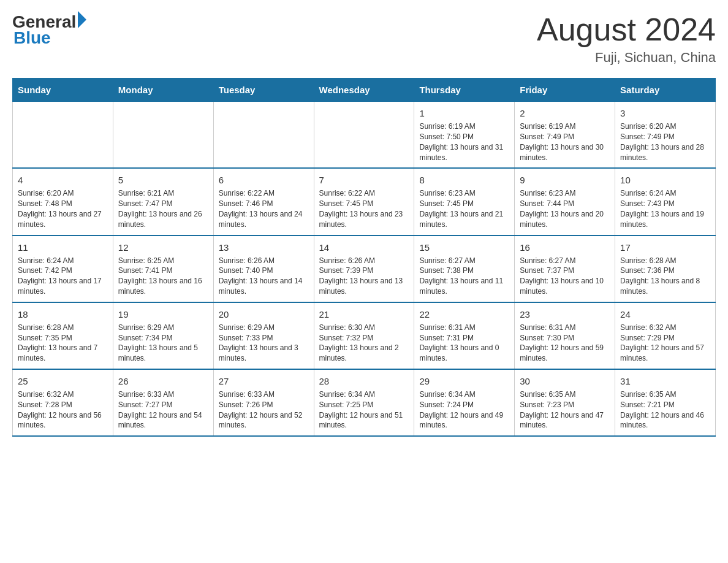 This screenshot has height=563, width=728. I want to click on day-info: Sunrise: 6:29 AMSunset: 7:33 PMDaylight:…, so click(264, 343).